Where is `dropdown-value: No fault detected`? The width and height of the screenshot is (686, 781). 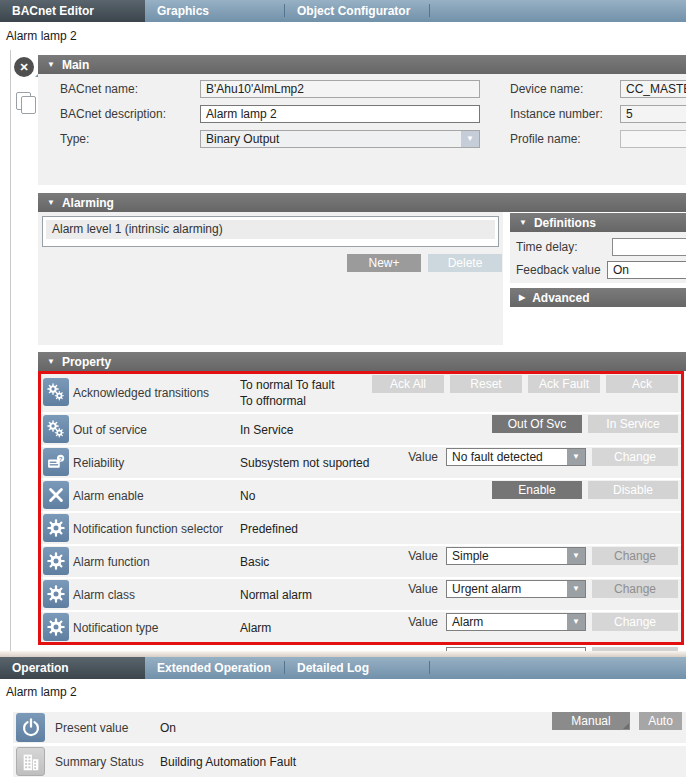 dropdown-value: No fault detected is located at coordinates (507, 457).